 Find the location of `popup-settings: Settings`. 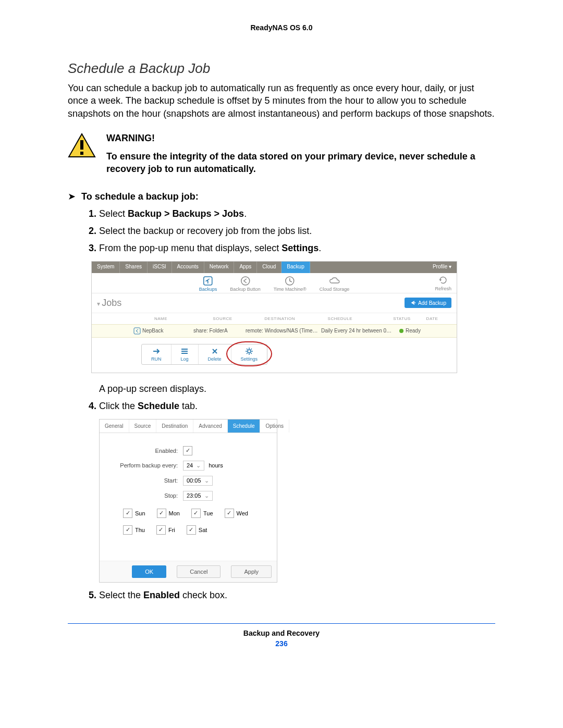

popup-settings: Settings is located at coordinates (249, 354).